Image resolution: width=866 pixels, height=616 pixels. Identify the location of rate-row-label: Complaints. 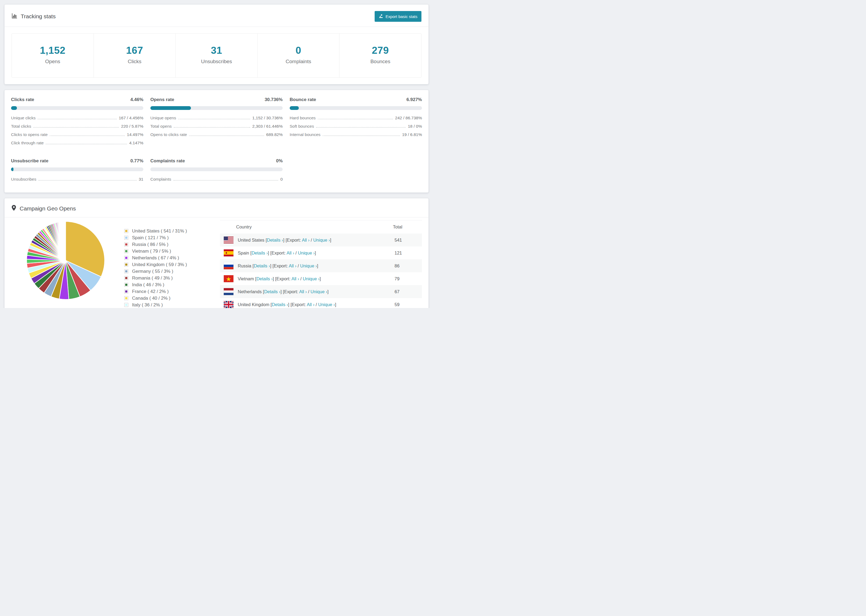
(161, 179).